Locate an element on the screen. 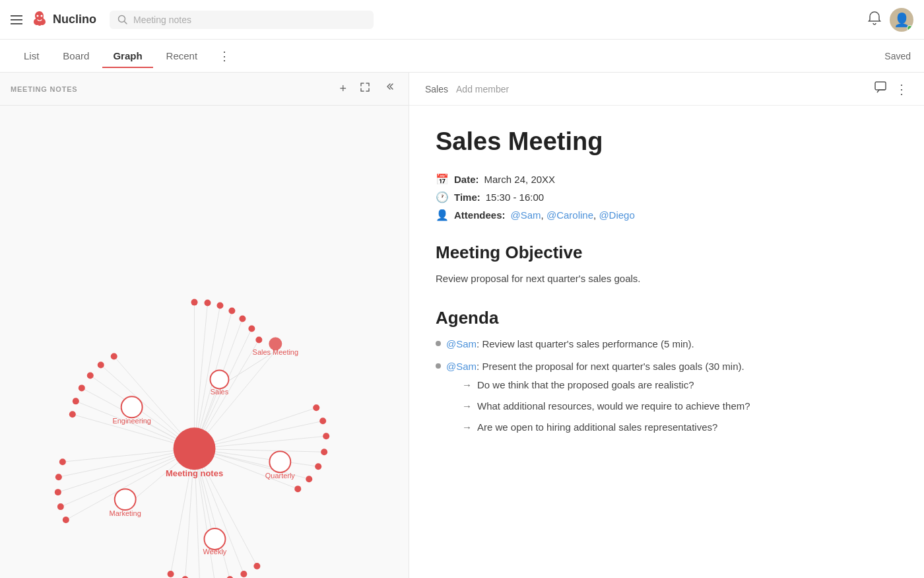 This screenshot has width=924, height=578. notifications-button is located at coordinates (874, 20).